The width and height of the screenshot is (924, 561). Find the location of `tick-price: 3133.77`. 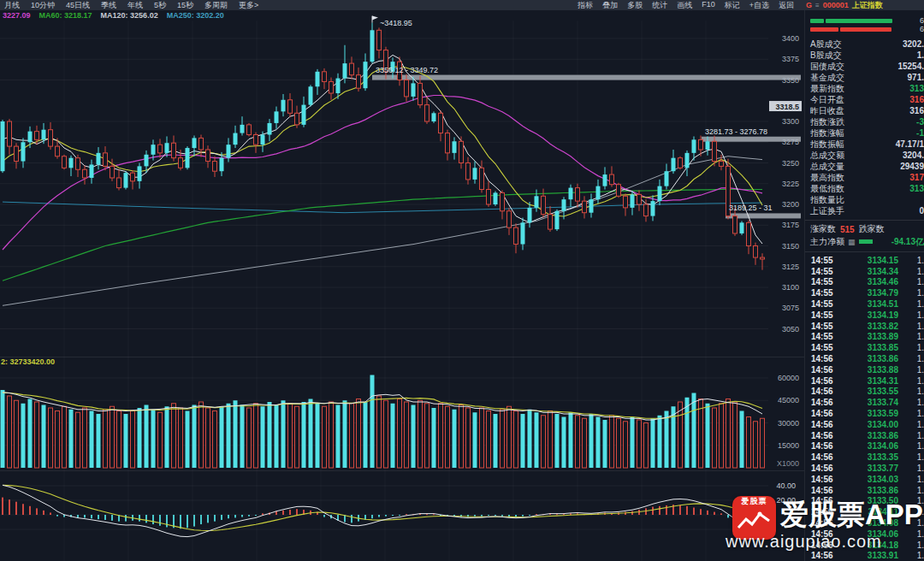

tick-price: 3133.77 is located at coordinates (880, 469).